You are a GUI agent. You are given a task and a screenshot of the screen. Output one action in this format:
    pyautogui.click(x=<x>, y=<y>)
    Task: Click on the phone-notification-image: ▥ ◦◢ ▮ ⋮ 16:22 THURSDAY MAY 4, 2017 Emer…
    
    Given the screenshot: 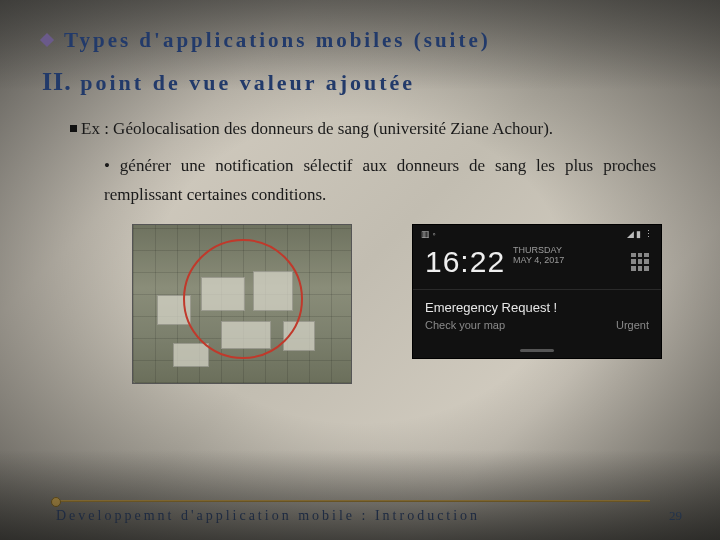 What is the action you would take?
    pyautogui.click(x=537, y=292)
    